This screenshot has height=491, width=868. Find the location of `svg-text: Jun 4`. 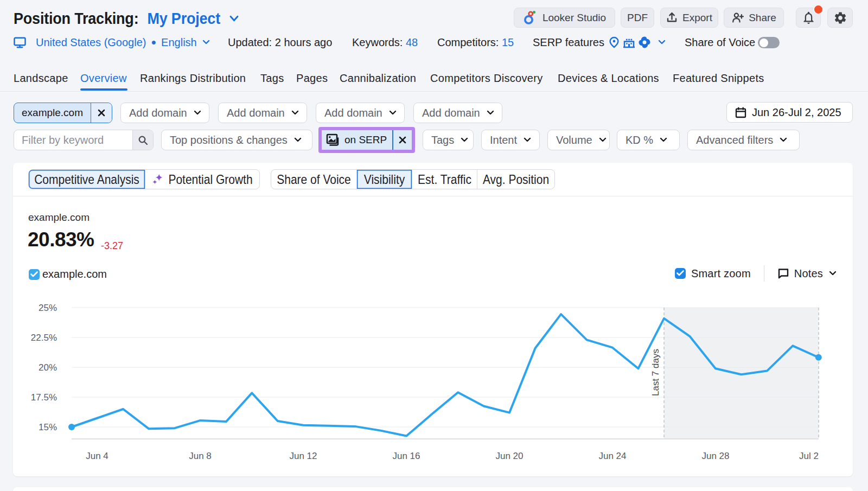

svg-text: Jun 4 is located at coordinates (97, 456).